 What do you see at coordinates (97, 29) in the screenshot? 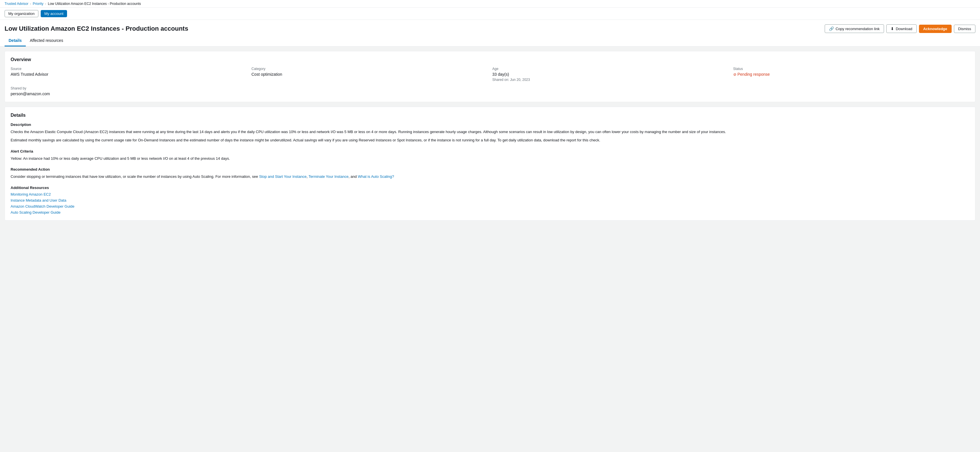
I see `page-title: Low Utilization Amazon EC2 Instances - P…` at bounding box center [97, 29].